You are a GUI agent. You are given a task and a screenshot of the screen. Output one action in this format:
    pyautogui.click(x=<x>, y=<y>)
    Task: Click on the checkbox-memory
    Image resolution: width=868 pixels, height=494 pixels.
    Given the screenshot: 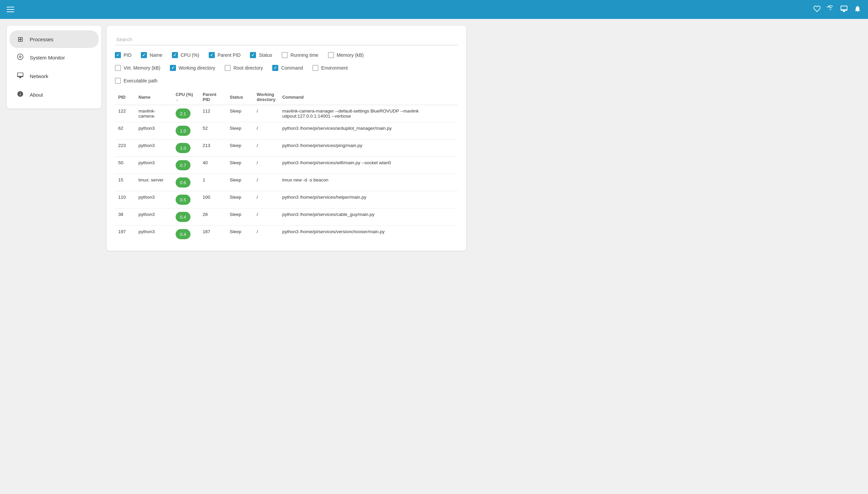 What is the action you would take?
    pyautogui.click(x=331, y=55)
    